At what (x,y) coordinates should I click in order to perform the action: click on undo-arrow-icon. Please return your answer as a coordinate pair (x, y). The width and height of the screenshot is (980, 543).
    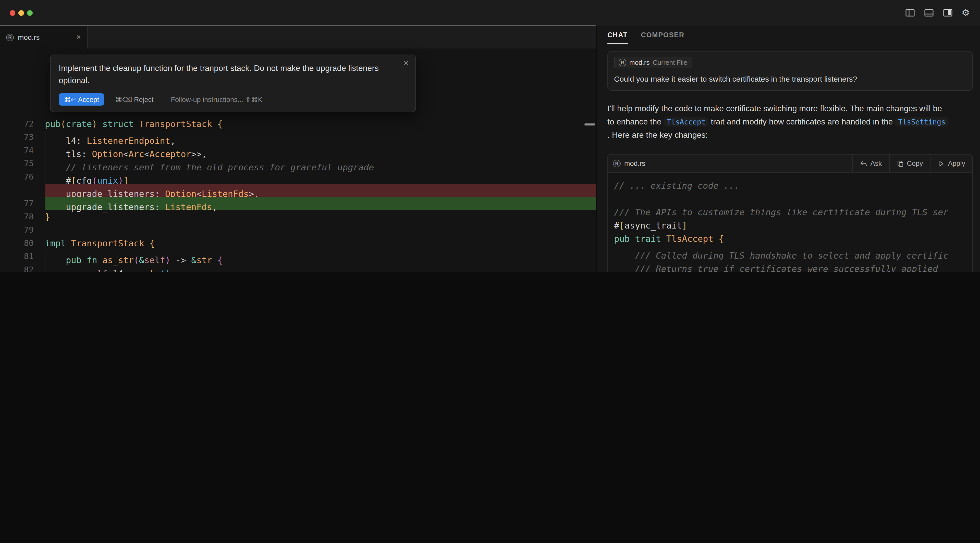
    Looking at the image, I should click on (864, 164).